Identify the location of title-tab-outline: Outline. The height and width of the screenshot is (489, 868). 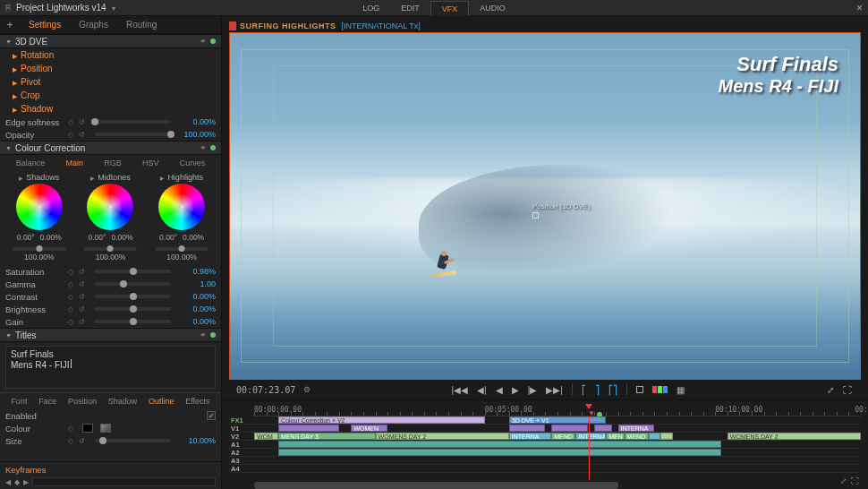
(161, 401).